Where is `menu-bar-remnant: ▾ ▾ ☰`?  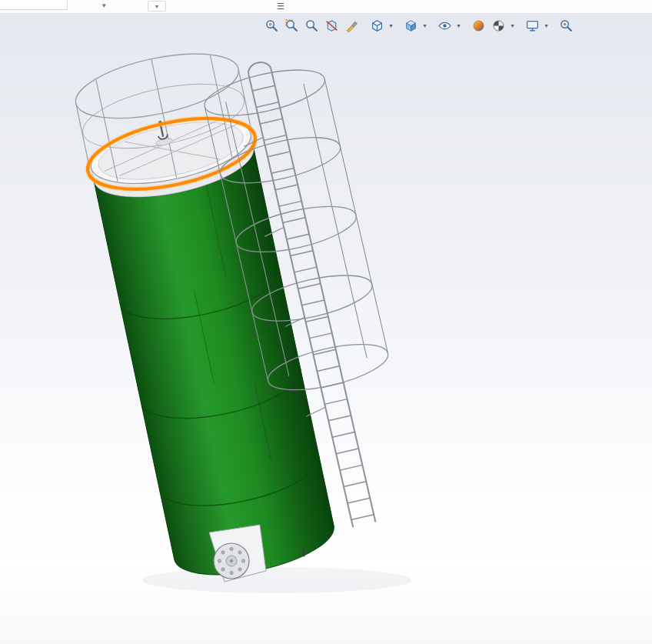 menu-bar-remnant: ▾ ▾ ☰ is located at coordinates (326, 7).